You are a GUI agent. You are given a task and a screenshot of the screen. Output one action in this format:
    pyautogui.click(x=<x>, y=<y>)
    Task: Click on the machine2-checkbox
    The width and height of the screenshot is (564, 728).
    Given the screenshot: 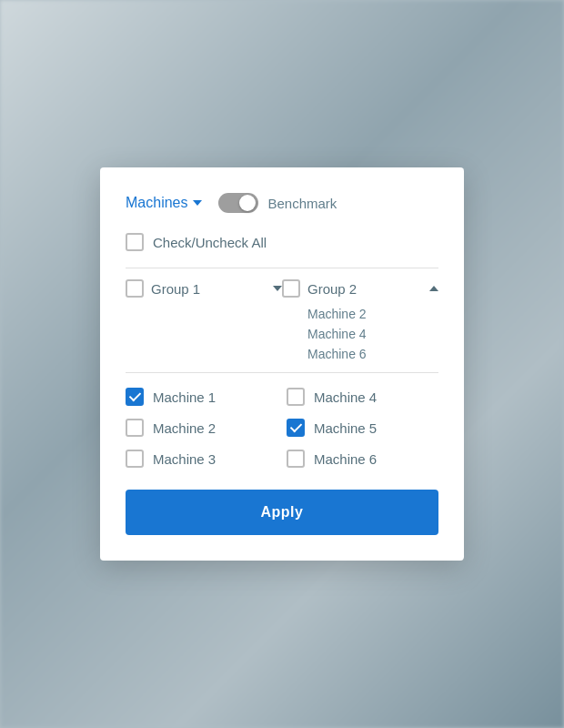 What is the action you would take?
    pyautogui.click(x=135, y=428)
    